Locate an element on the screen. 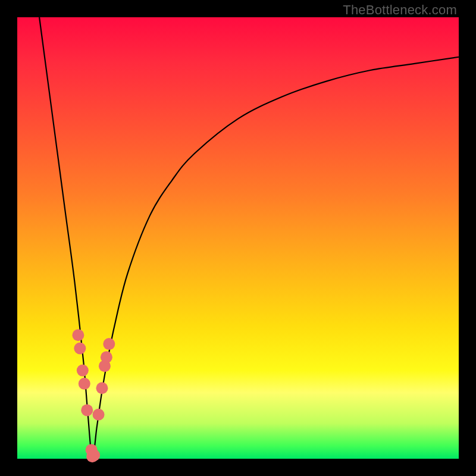 This screenshot has width=476, height=476. attribution-label: TheBottleneck.com is located at coordinates (400, 10).